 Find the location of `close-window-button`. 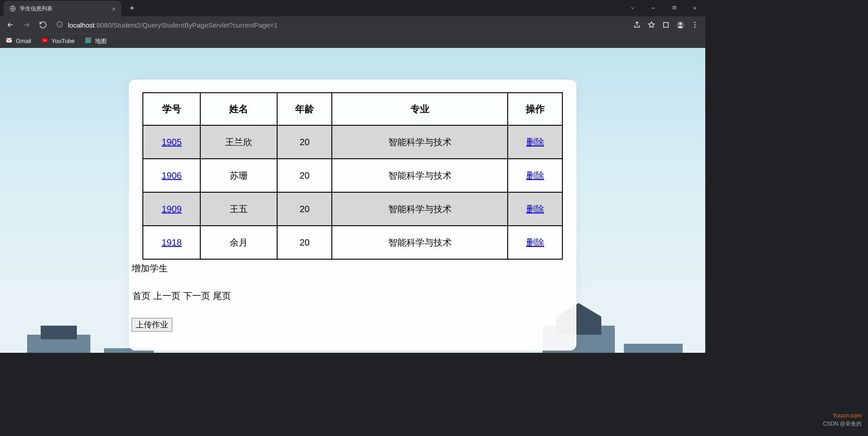

close-window-button is located at coordinates (695, 8).